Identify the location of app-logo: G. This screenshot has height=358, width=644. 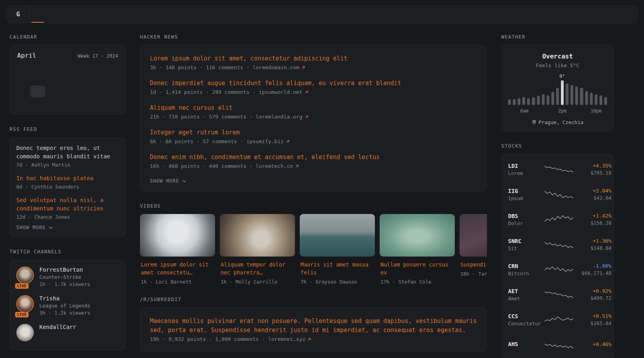
(18, 14).